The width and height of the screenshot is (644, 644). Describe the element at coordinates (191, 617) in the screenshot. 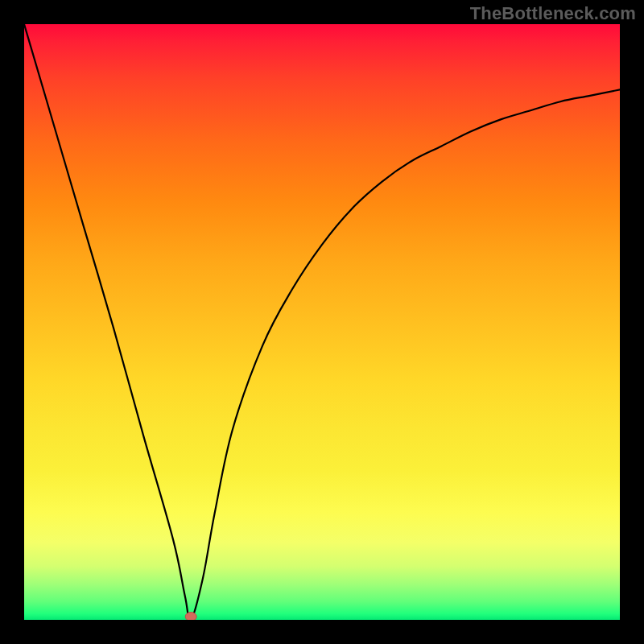

I see `optimum-marker-icon` at that location.